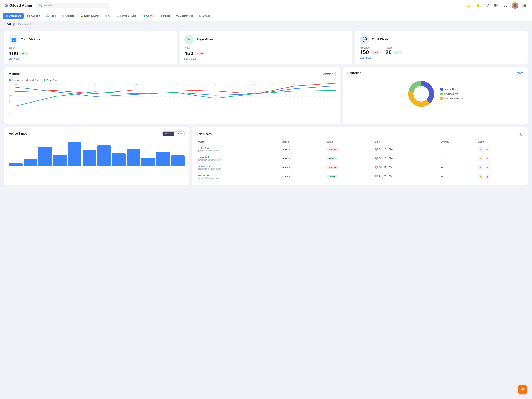 Image resolution: width=532 pixels, height=399 pixels. Describe the element at coordinates (333, 167) in the screenshot. I see `status-badge: Inactive` at that location.